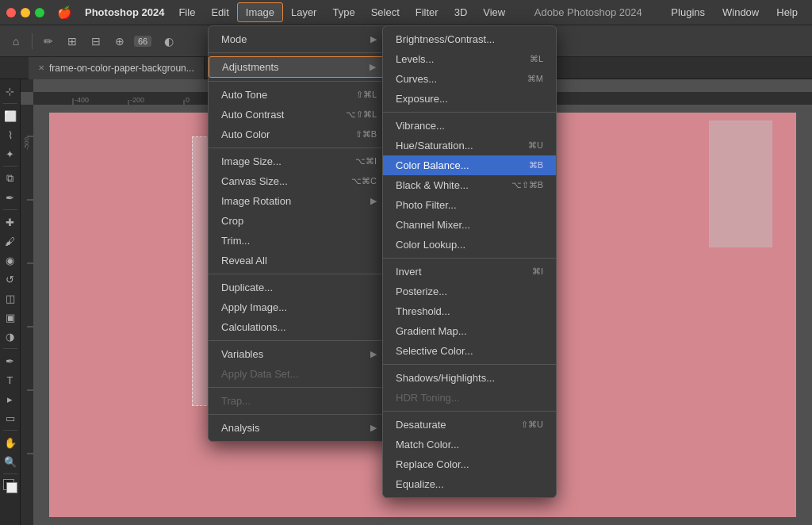 The height and width of the screenshot is (525, 812). What do you see at coordinates (120, 41) in the screenshot?
I see `brush-size-icon: ⊕` at bounding box center [120, 41].